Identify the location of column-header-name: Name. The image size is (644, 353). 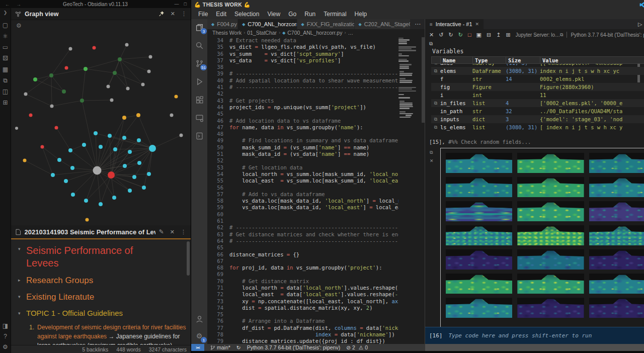
(457, 60).